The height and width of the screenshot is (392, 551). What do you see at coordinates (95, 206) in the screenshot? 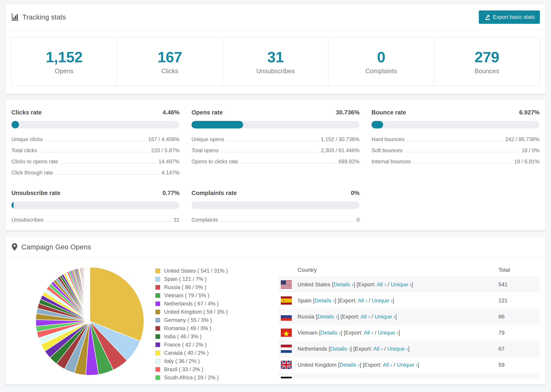
I see `rate-block: Unsubscribe rate 0.77% Unsubscribes 31` at bounding box center [95, 206].